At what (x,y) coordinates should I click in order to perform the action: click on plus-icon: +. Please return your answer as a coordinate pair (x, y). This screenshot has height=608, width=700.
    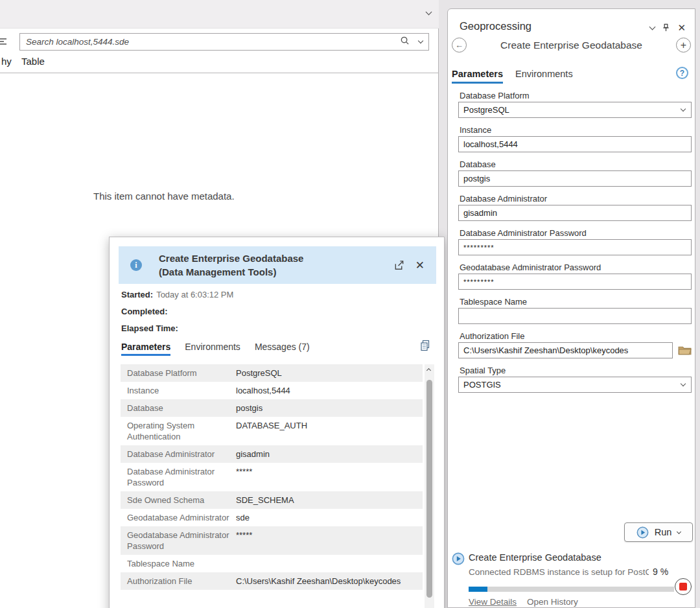
    Looking at the image, I should click on (683, 45).